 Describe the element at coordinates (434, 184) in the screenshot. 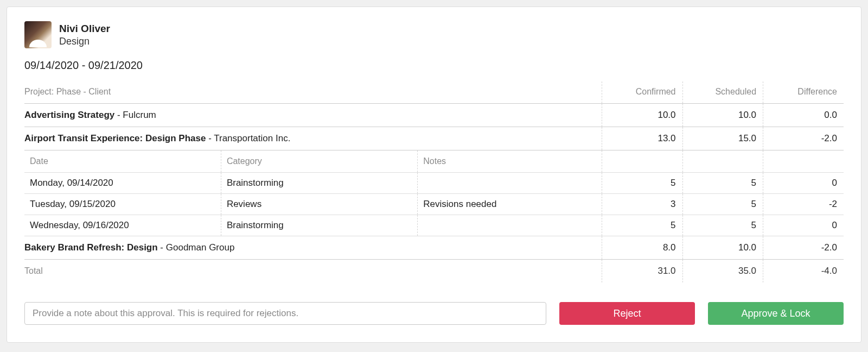

I see `entry-row: Monday, 09/14/2020 Brainstorming 5 5 0` at that location.